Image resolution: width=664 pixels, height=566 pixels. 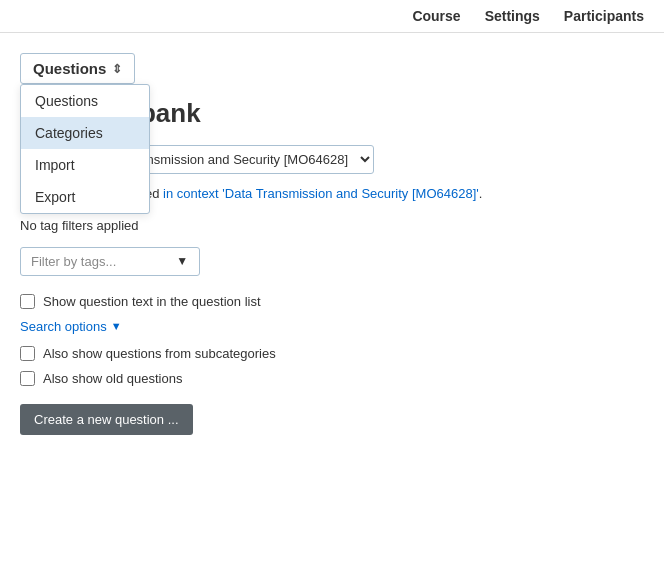 What do you see at coordinates (182, 261) in the screenshot?
I see `chevron-down-icon: ▼` at bounding box center [182, 261].